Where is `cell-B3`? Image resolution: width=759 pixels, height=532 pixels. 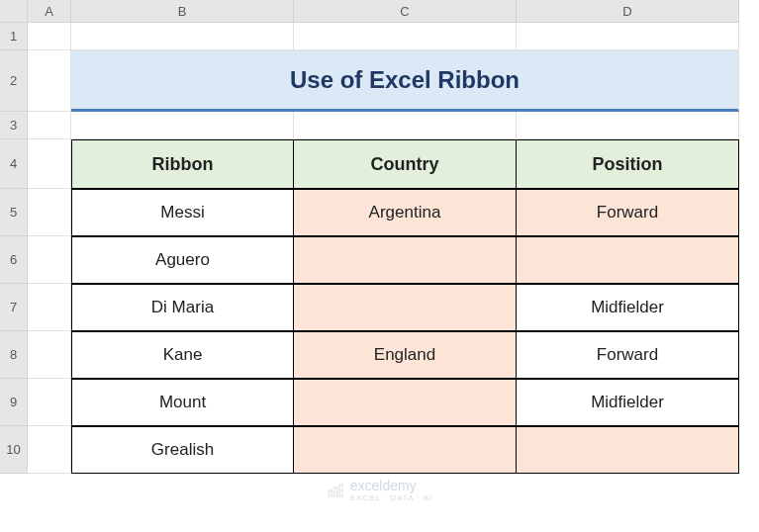 cell-B3 is located at coordinates (182, 126).